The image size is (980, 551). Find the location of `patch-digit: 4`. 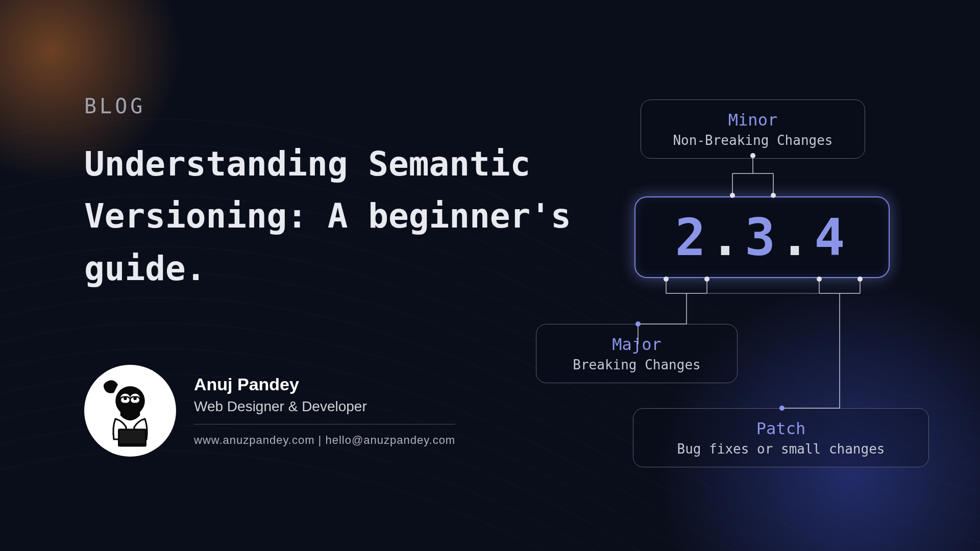

patch-digit: 4 is located at coordinates (831, 238).